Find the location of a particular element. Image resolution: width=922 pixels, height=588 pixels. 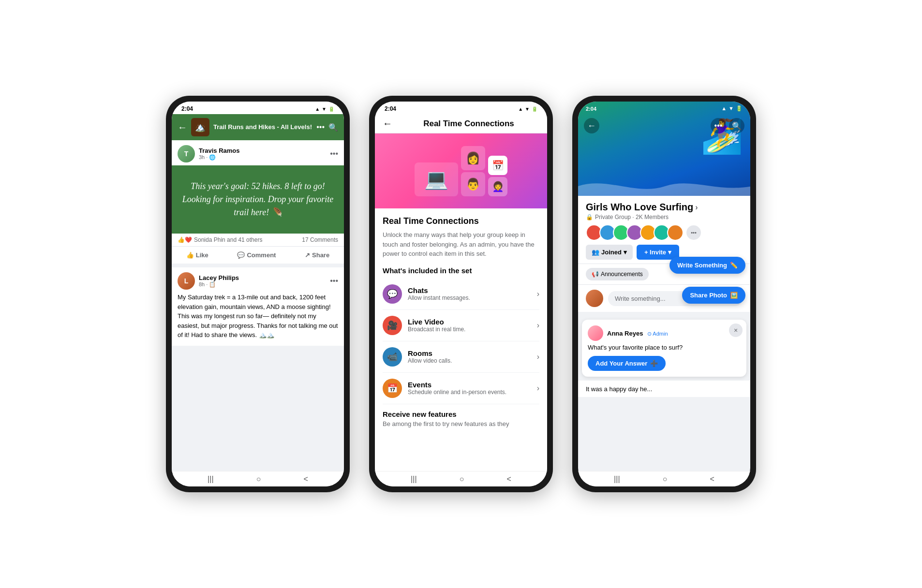

member-more: ••• is located at coordinates (694, 233).